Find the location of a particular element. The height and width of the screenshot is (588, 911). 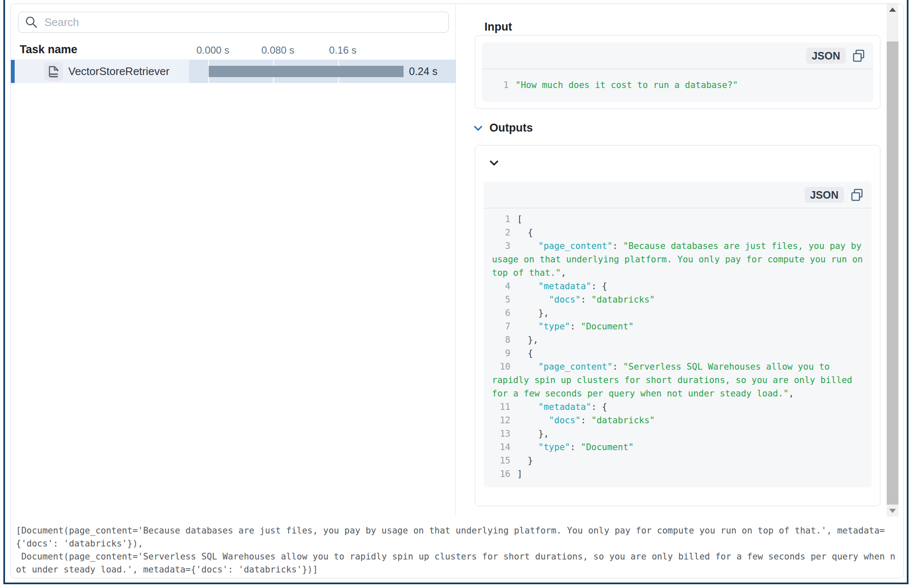

input-json-viewer: JSON 1"How much does it cost to run a da… is located at coordinates (678, 72).